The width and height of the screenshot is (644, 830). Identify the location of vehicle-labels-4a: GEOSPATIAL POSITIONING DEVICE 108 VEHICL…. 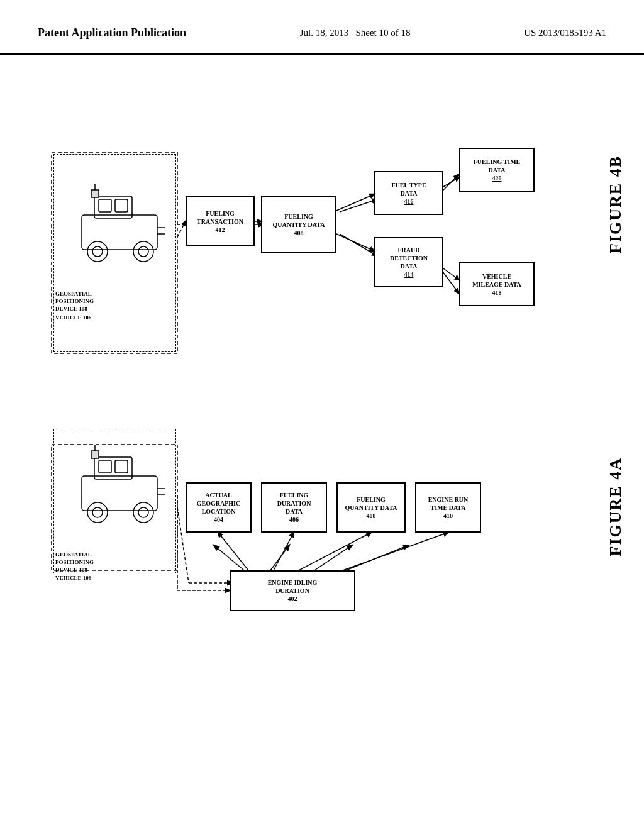
(74, 567).